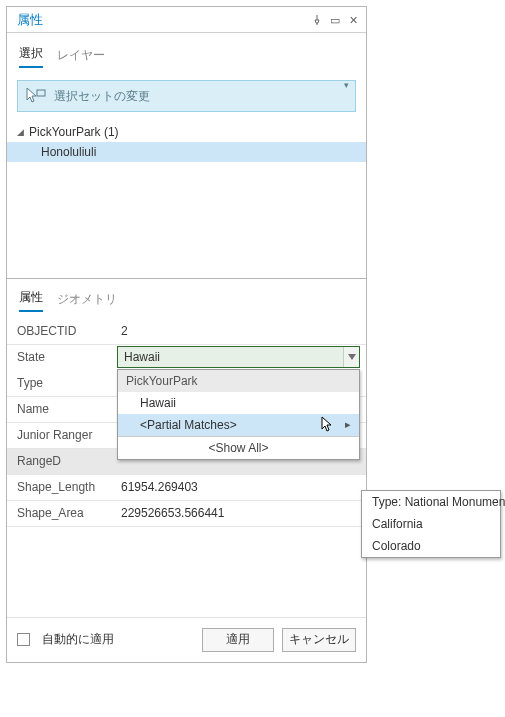 The height and width of the screenshot is (717, 505). What do you see at coordinates (353, 20) in the screenshot?
I see `close-icon: ✕` at bounding box center [353, 20].